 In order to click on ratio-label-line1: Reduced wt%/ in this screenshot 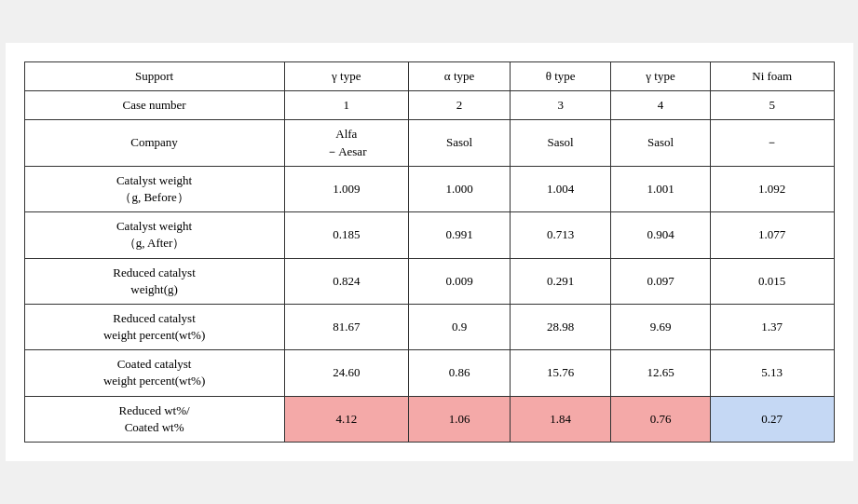, I will do `click(155, 410)`.